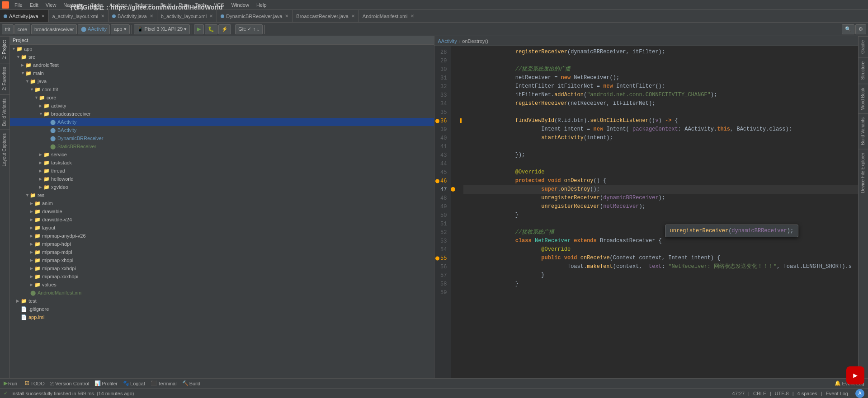  I want to click on btn-aactivity: ⬤ AActivity, so click(94, 29).